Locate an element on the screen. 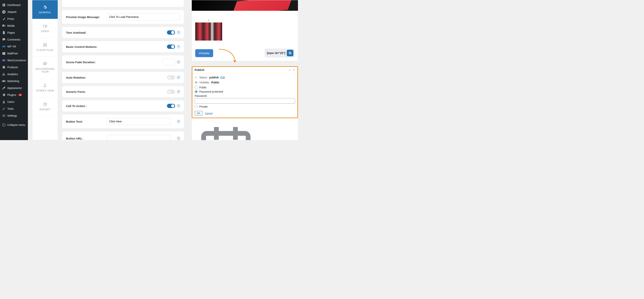 The height and width of the screenshot is (299, 644). sidebar-item-media: Media is located at coordinates (14, 26).